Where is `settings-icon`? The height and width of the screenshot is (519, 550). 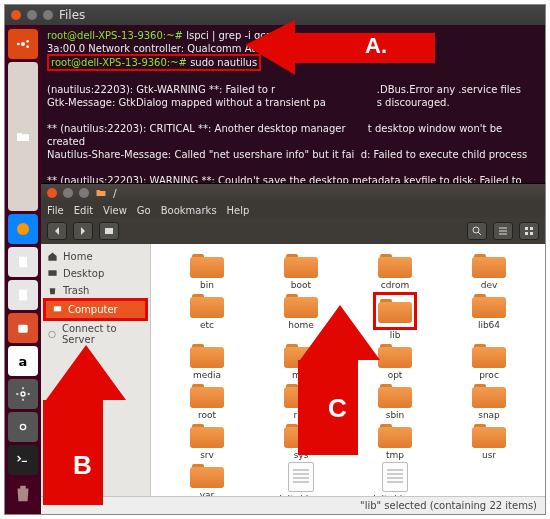 settings-icon is located at coordinates (23, 394).